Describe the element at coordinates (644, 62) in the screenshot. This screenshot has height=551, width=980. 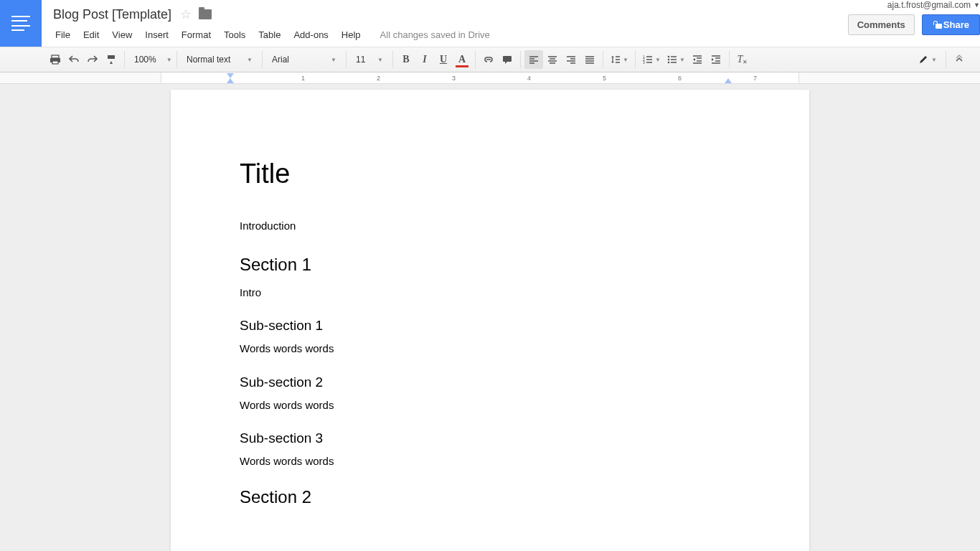
I see `svg-text: 3` at that location.